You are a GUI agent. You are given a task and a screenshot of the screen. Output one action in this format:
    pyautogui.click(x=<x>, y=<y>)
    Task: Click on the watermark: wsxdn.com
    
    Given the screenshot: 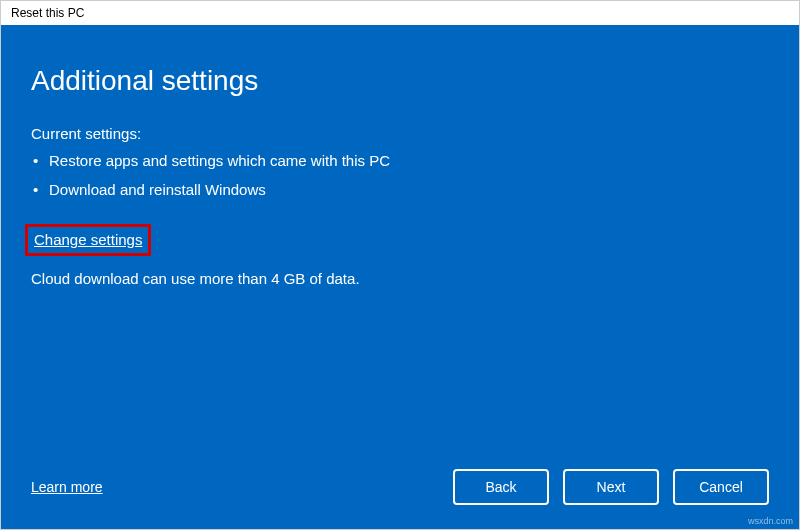 What is the action you would take?
    pyautogui.click(x=770, y=521)
    